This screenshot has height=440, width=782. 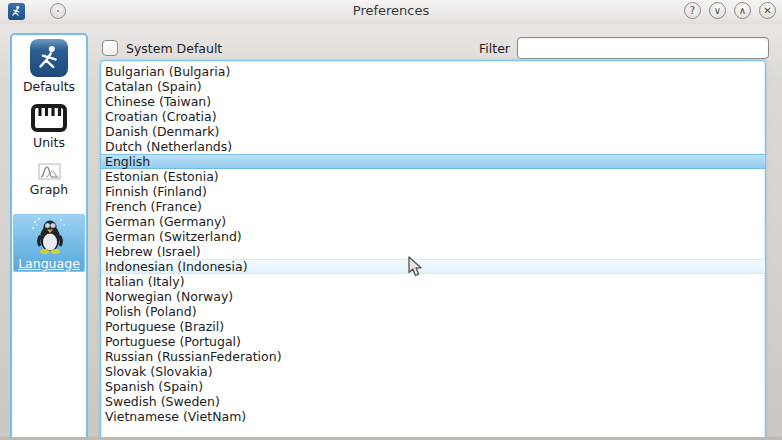 What do you see at coordinates (391, 12) in the screenshot?
I see `titlebar: Preferences ? ∨ ∧ ✕` at bounding box center [391, 12].